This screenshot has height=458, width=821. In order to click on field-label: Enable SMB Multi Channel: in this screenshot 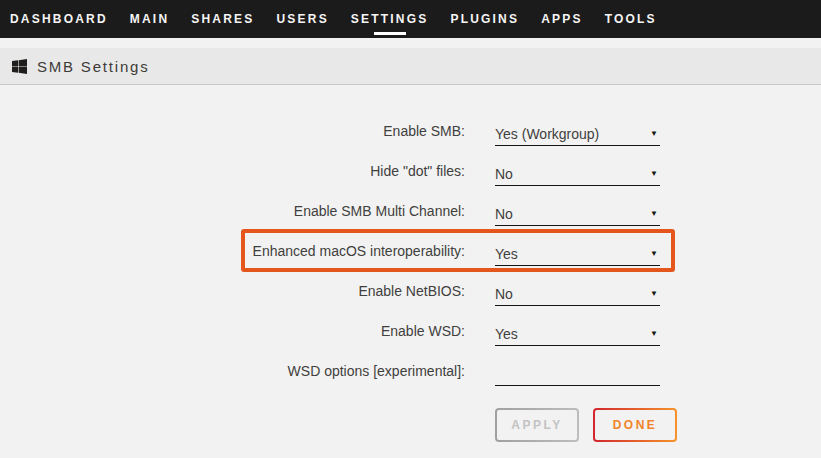, I will do `click(232, 211)`.